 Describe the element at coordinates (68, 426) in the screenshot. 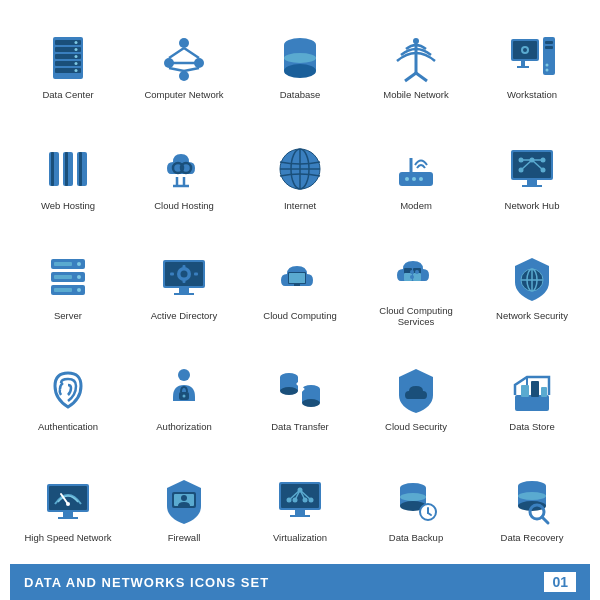

I see `label-authentication: Authentication` at that location.